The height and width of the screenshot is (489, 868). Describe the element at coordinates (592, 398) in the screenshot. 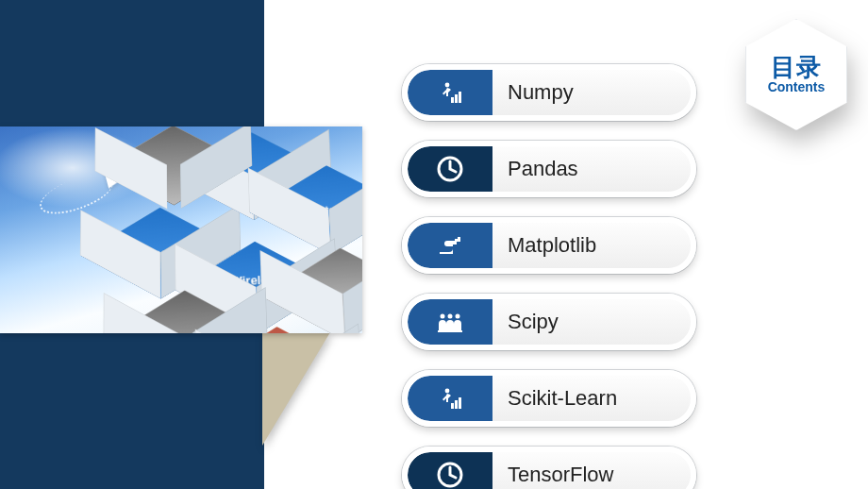

I see `pill-label: Scikit-Learn` at that location.